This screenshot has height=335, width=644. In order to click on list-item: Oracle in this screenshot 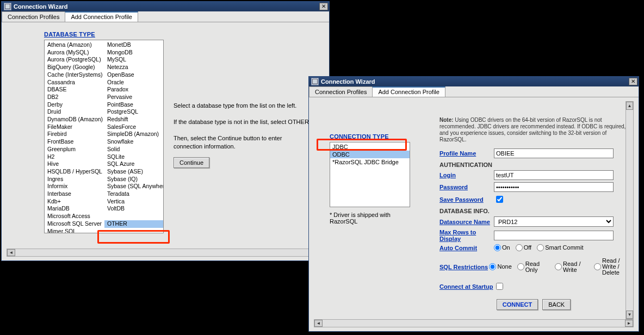, I will do `click(134, 83)`.